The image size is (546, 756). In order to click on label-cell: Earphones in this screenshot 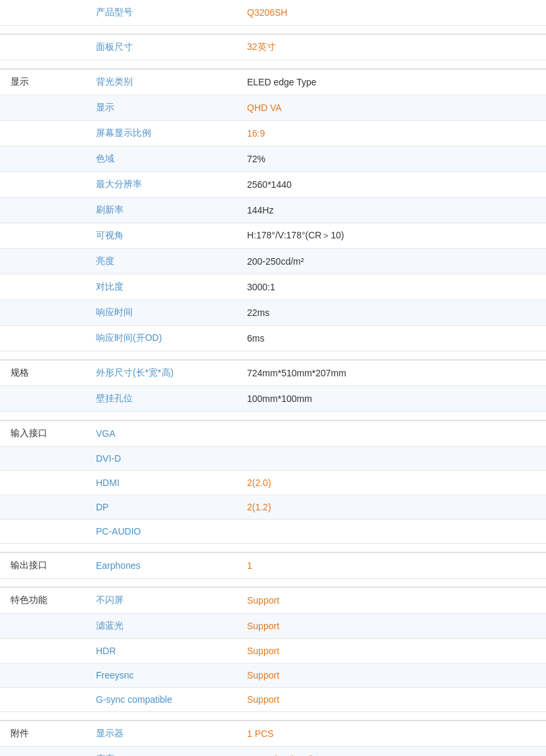, I will do `click(161, 566)`.